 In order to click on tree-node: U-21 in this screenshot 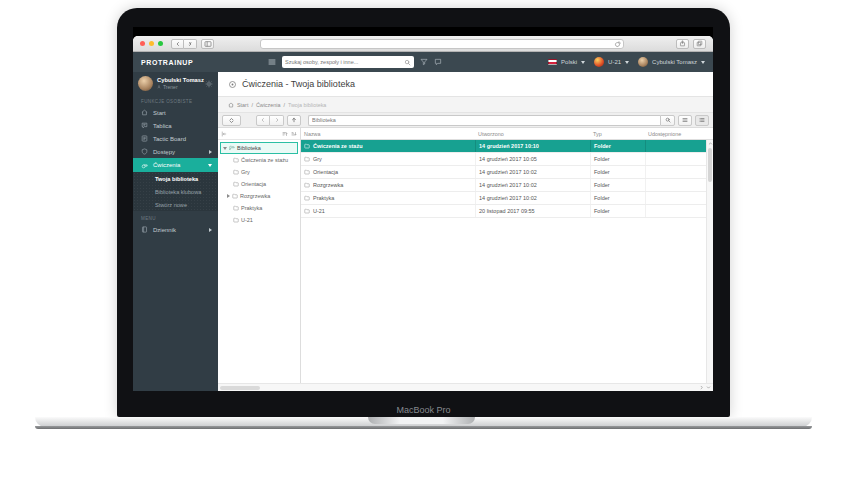, I will do `click(259, 220)`.